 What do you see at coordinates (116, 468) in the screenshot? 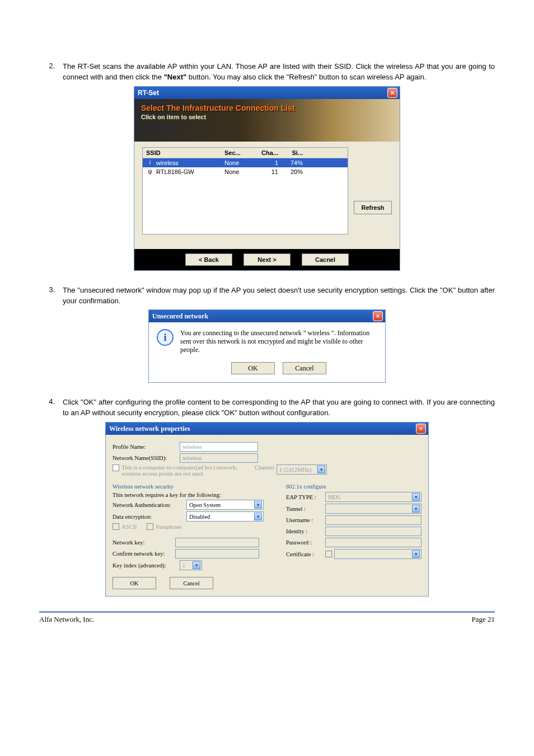
I see `adhoc-checkbox` at bounding box center [116, 468].